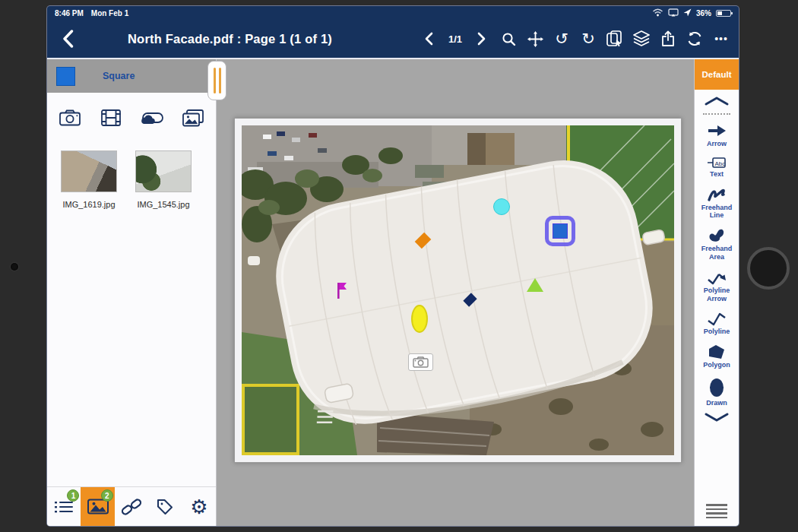  I want to click on tool-text: Abc Text, so click(717, 167).